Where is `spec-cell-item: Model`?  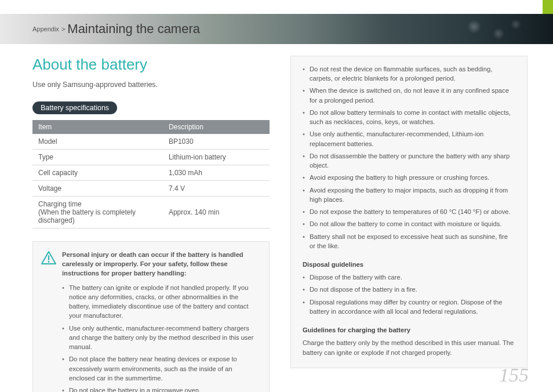 spec-cell-item: Model is located at coordinates (97, 141).